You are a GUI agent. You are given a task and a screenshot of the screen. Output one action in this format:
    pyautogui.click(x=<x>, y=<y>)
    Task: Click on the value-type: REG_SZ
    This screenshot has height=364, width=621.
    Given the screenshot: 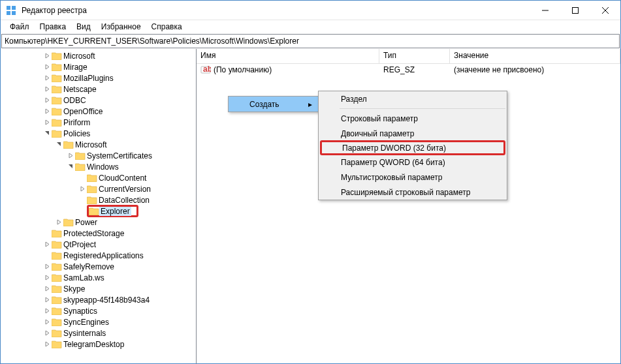 What is the action you would take?
    pyautogui.click(x=415, y=70)
    